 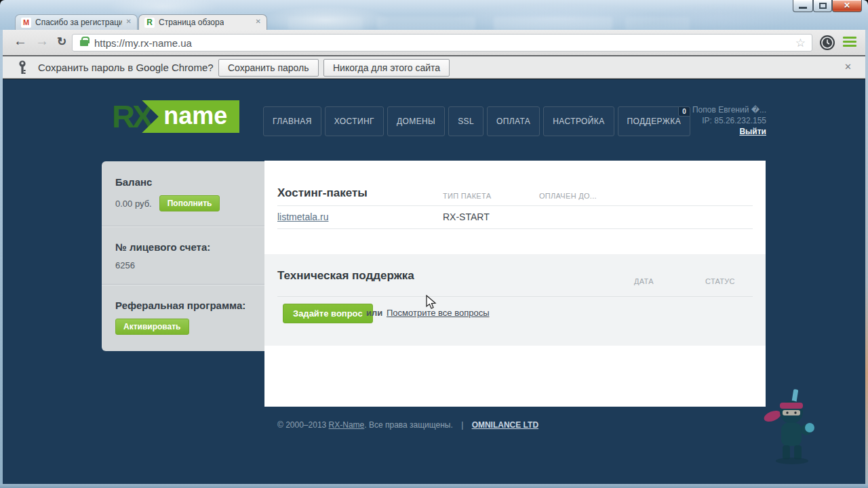 What do you see at coordinates (184, 182) in the screenshot?
I see `balance-title: Баланс` at bounding box center [184, 182].